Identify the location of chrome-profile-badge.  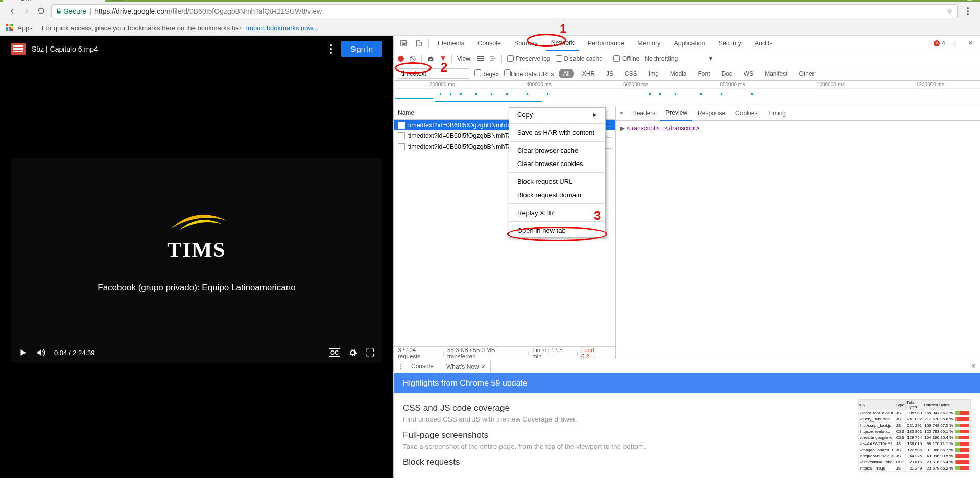
(959, 0).